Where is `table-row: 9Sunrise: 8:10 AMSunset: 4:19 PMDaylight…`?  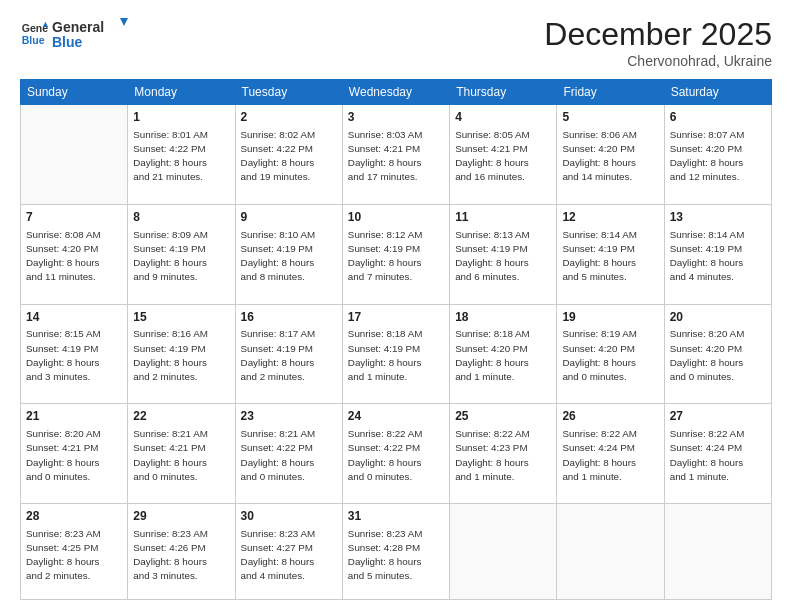
table-row: 9Sunrise: 8:10 AMSunset: 4:19 PMDaylight… is located at coordinates (288, 254).